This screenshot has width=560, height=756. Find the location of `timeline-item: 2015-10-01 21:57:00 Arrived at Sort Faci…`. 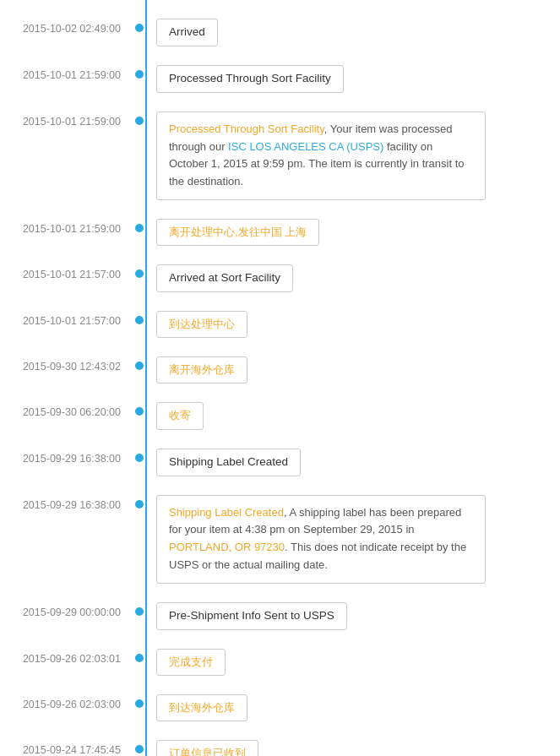

timeline-item: 2015-10-01 21:57:00 Arrived at Sort Faci… is located at coordinates (280, 277).